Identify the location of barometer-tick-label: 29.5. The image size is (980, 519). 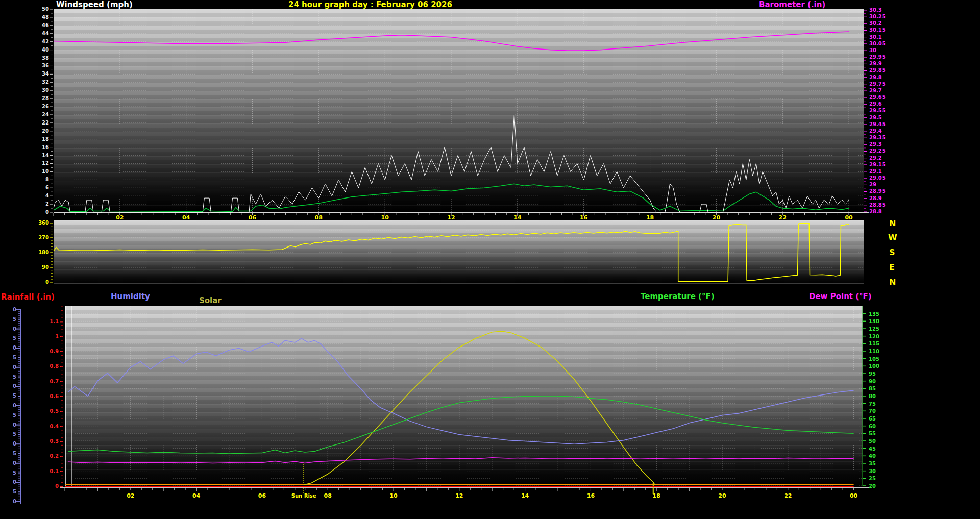
(876, 117).